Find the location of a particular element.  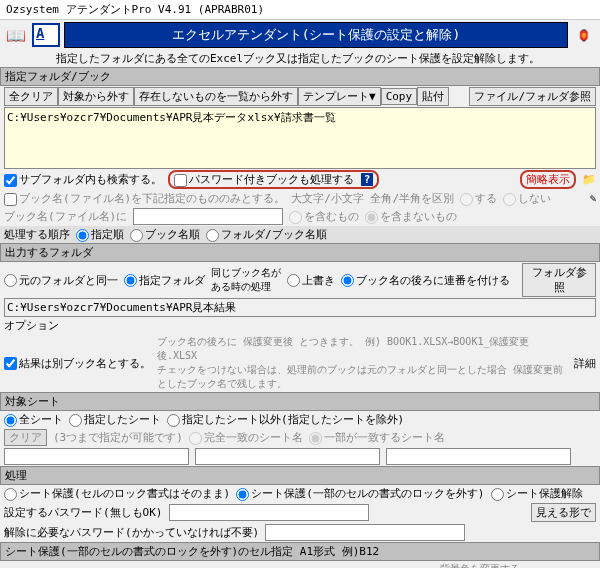

show-visible-button: 見える形で is located at coordinates (564, 512).